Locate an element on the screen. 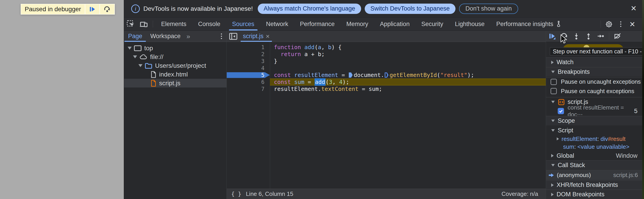 The width and height of the screenshot is (644, 199). code-line-with-breakpoint: 5const resultElement = document.getEleme… is located at coordinates (386, 75).